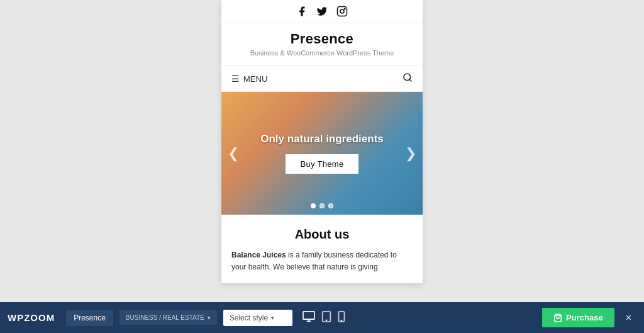  What do you see at coordinates (322, 317) in the screenshot?
I see `bottom-toolbar: WPZOOM Presence BUSINESS / REAL ESTATE ▾…` at bounding box center [322, 317].